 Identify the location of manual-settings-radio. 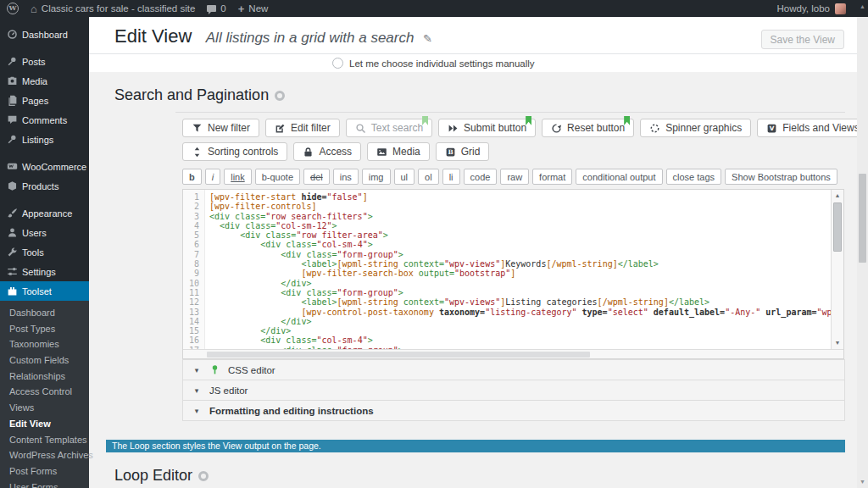
(337, 63).